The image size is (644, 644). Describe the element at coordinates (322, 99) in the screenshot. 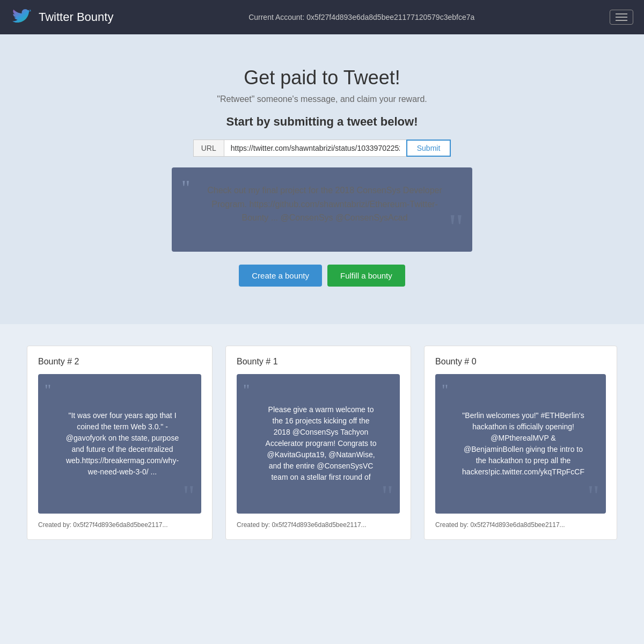

I see `hero-subheading: "Retweet" someone's message, and claim y…` at that location.